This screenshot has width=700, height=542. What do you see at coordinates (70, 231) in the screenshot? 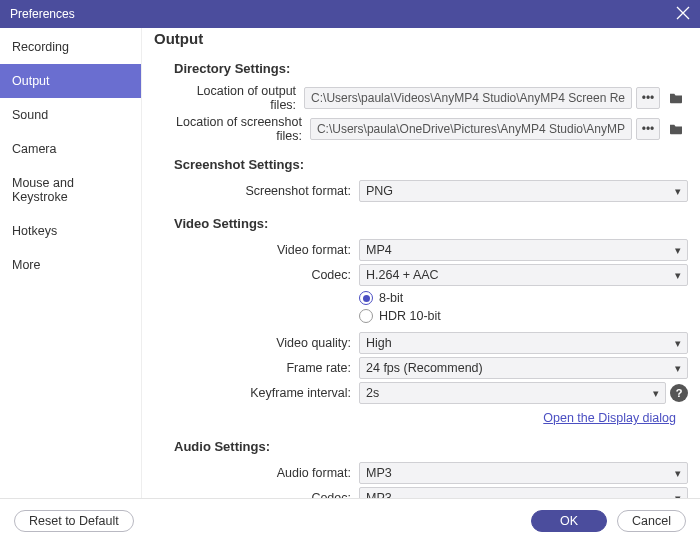
I see `sidebar-item-hotkeys: Hotkeys` at bounding box center [70, 231].